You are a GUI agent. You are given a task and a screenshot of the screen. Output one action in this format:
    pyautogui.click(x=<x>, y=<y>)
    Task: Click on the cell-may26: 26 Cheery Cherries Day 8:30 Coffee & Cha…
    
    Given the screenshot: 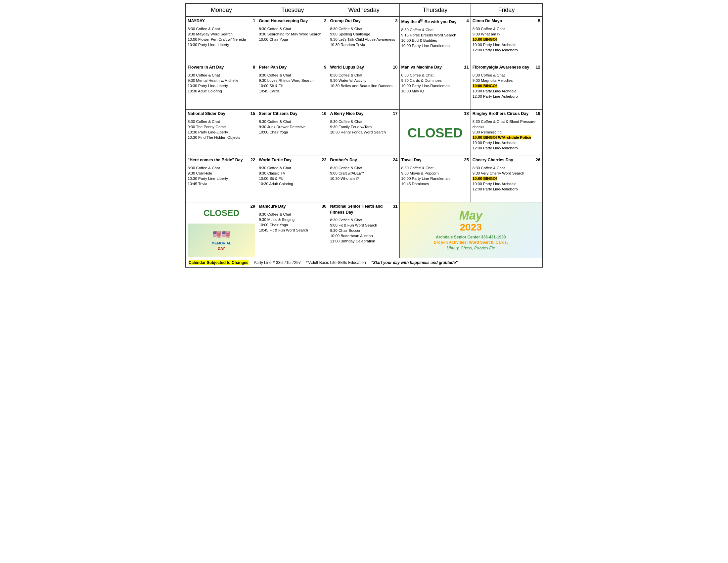 What is the action you would take?
    pyautogui.click(x=507, y=179)
    